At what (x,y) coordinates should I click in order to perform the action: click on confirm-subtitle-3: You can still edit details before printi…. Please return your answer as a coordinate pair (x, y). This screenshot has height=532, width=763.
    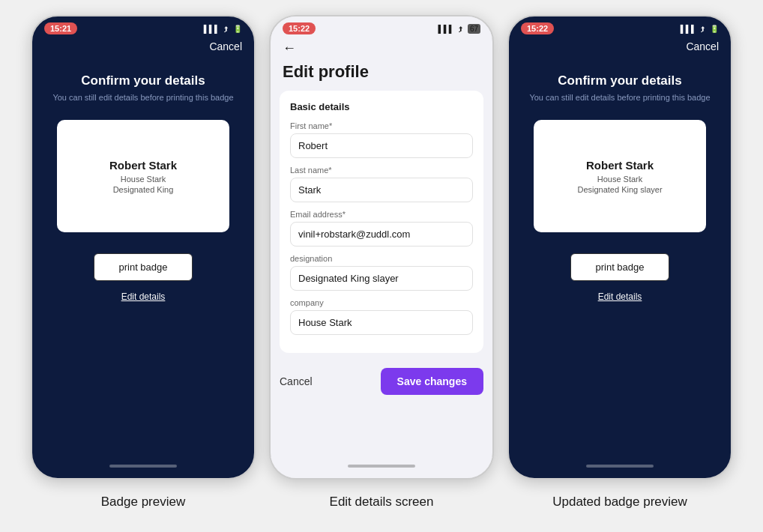
    Looking at the image, I should click on (619, 97).